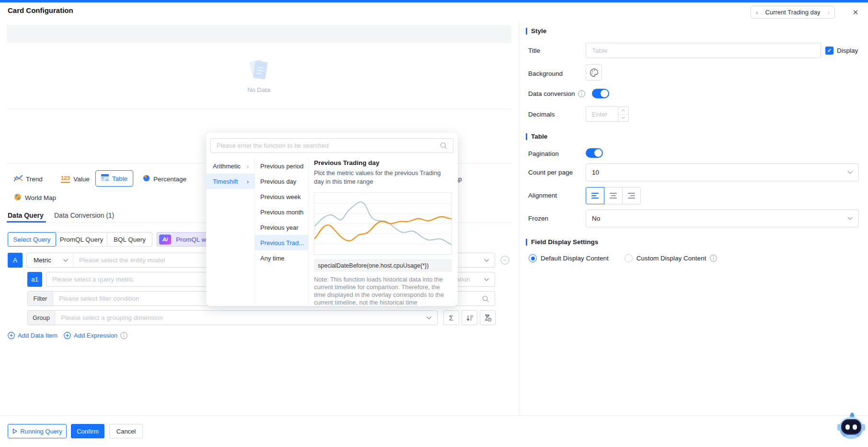  I want to click on query-mode-bql: BQL Query, so click(129, 239).